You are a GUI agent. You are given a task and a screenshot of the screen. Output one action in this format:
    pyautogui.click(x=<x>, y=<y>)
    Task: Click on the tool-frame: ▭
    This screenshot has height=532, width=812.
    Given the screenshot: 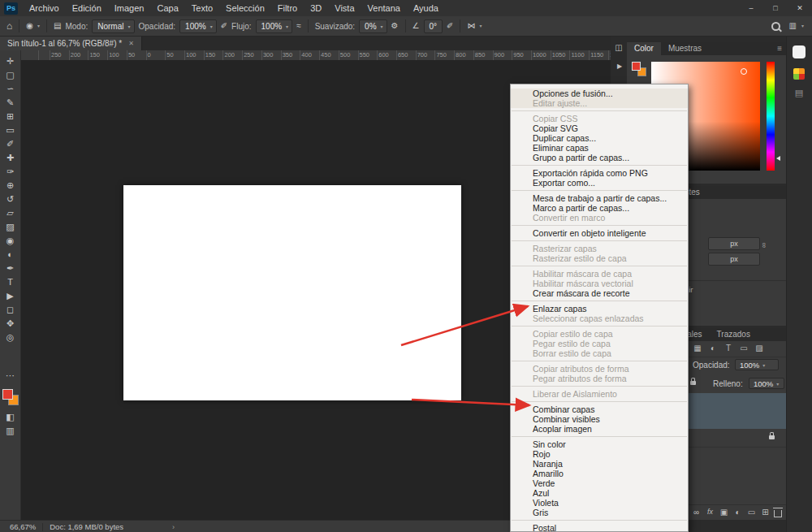 What is the action you would take?
    pyautogui.click(x=11, y=130)
    